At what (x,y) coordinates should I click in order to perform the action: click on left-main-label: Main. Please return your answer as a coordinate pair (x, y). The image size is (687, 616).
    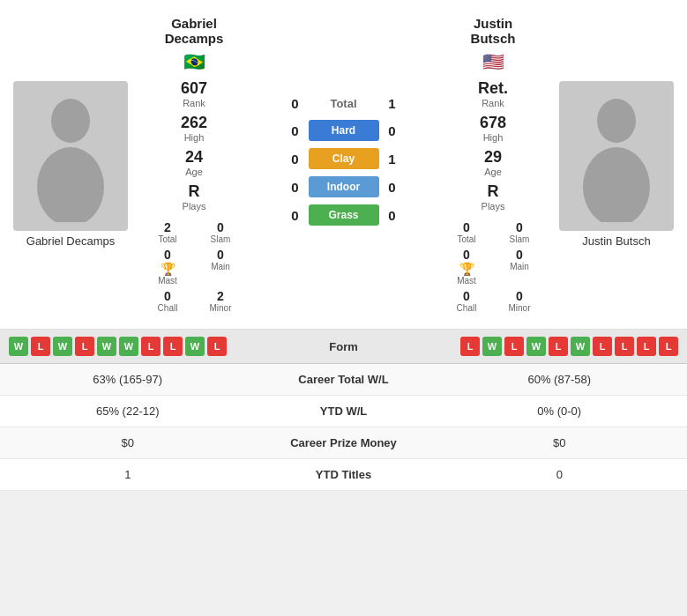
    Looking at the image, I should click on (220, 266).